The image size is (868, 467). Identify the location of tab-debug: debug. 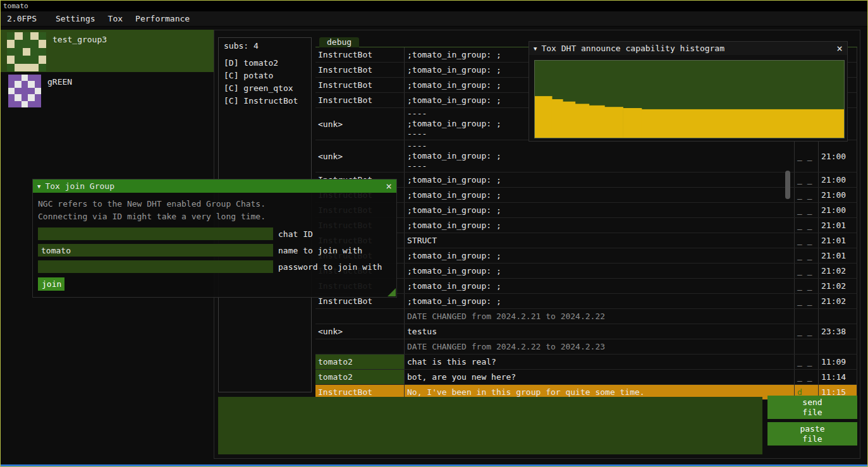
(339, 42).